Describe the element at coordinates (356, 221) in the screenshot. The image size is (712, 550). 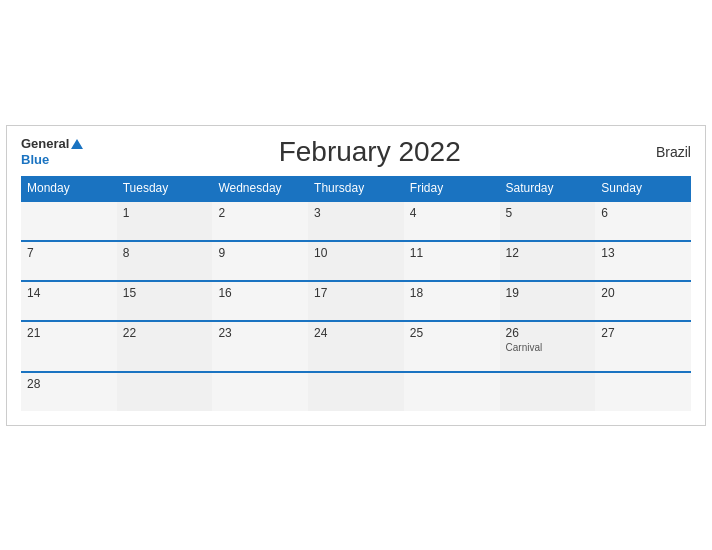
I see `calendar-cell: 3` at that location.